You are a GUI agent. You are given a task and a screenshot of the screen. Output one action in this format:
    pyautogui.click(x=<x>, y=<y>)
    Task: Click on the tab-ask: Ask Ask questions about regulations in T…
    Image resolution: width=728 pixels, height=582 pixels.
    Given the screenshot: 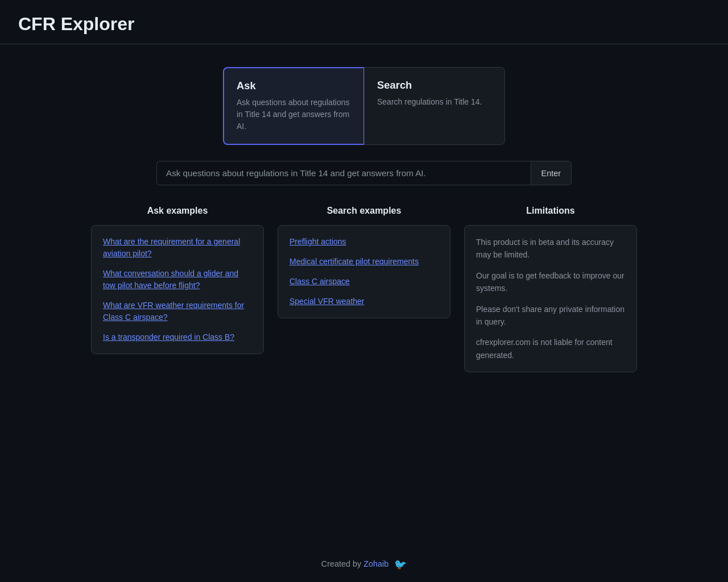 What is the action you would take?
    pyautogui.click(x=293, y=106)
    